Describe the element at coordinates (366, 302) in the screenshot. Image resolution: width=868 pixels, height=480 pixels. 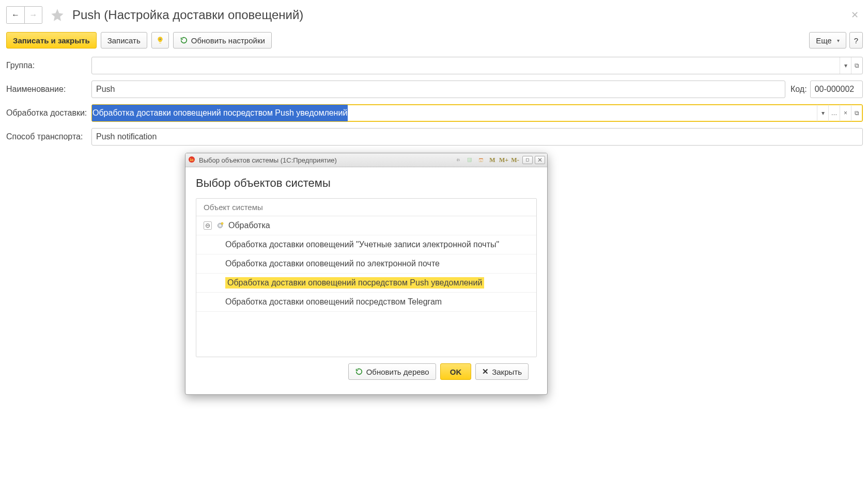
I see `tree-row: Обработка доставки оповещений посредство…` at that location.